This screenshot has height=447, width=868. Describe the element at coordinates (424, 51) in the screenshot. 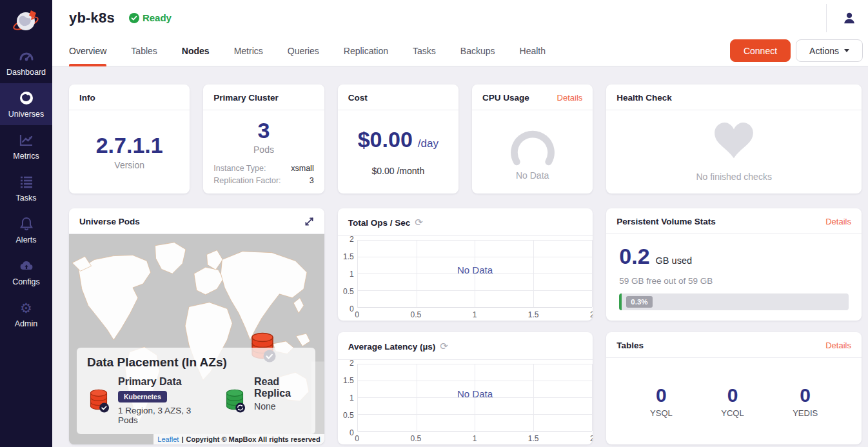

I see `tab-tasks: Tasks` at that location.